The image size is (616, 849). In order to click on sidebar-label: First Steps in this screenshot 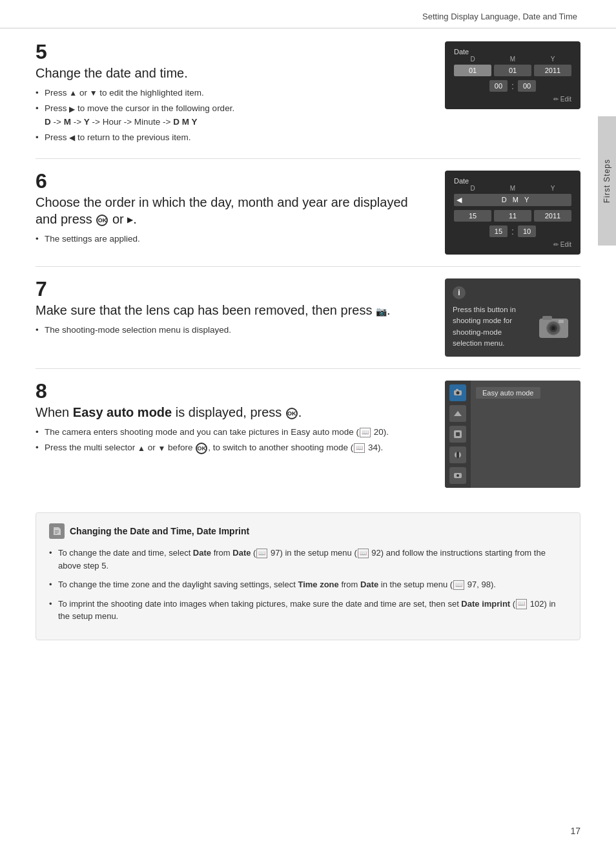, I will do `click(607, 181)`.